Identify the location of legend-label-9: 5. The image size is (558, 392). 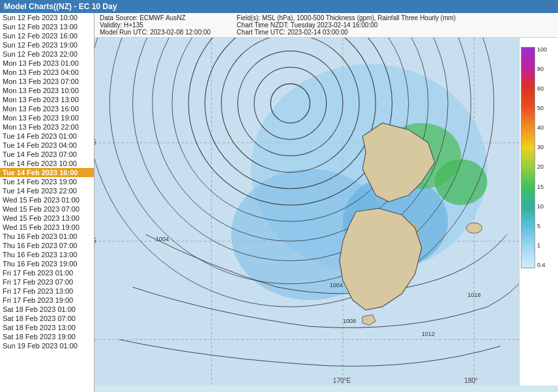
(542, 227).